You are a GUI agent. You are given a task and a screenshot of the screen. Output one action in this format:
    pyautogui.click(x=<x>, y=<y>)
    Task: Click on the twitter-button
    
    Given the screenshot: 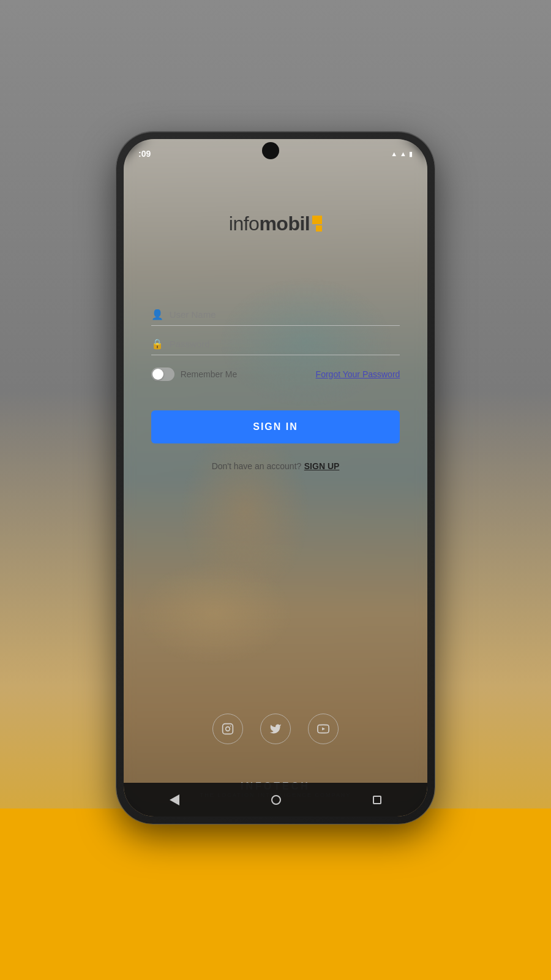 What is the action you would take?
    pyautogui.click(x=276, y=729)
    